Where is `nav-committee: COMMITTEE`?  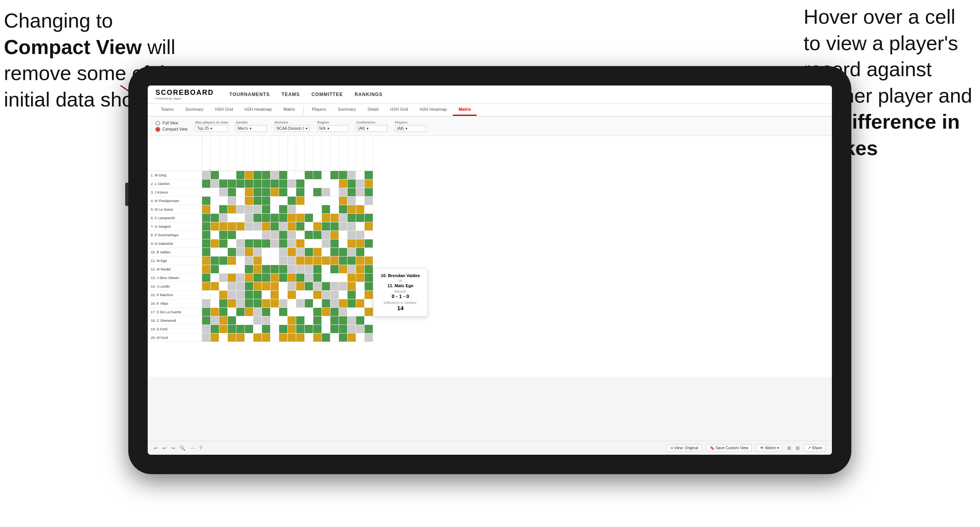 nav-committee: COMMITTEE is located at coordinates (327, 94).